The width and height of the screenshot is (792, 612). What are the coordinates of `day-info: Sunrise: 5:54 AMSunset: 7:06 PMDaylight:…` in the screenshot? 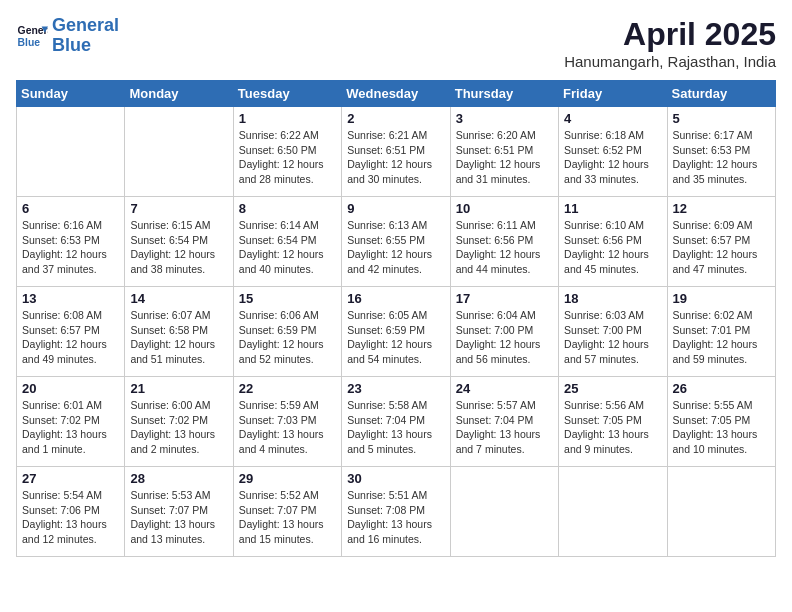 It's located at (70, 518).